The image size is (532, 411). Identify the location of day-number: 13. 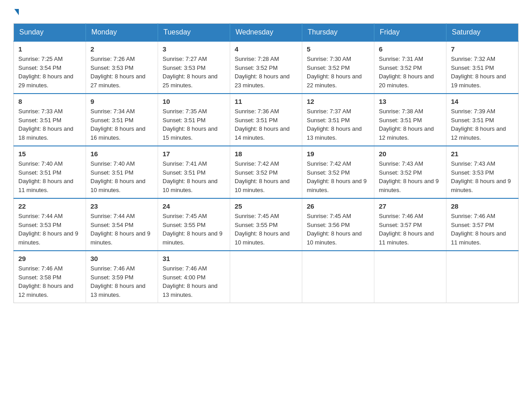
(410, 101).